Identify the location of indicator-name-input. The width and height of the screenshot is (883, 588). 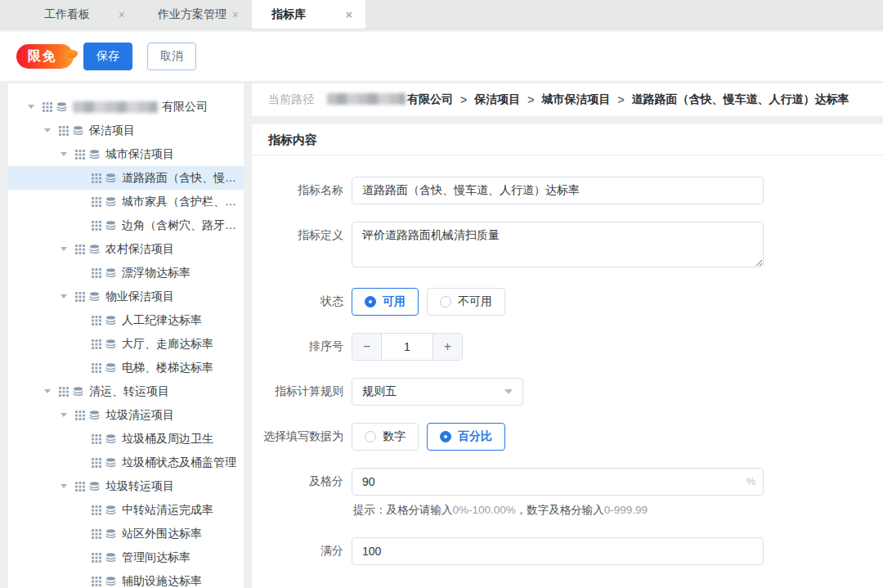
(558, 191).